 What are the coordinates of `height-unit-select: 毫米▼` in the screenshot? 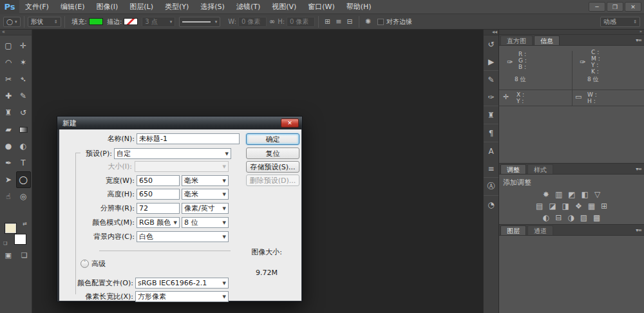 It's located at (205, 194).